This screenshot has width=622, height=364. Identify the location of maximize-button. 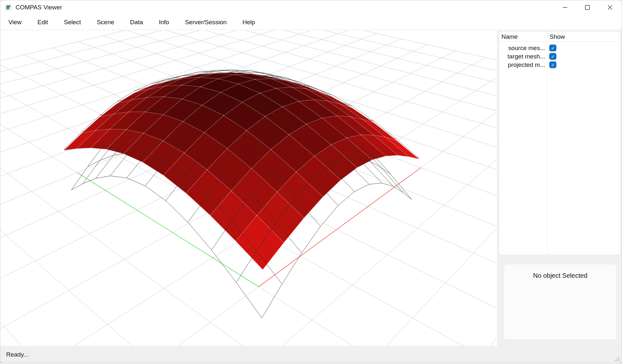
(587, 7).